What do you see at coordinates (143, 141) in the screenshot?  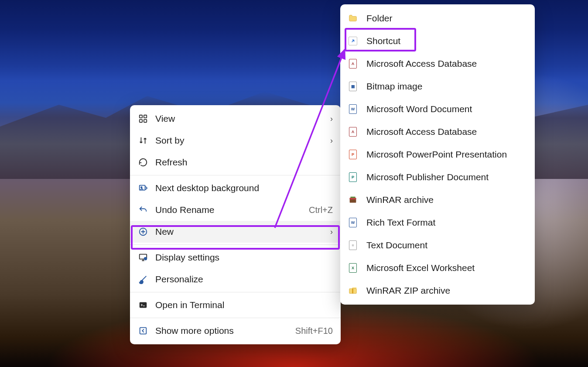 I see `sort-icon` at bounding box center [143, 141].